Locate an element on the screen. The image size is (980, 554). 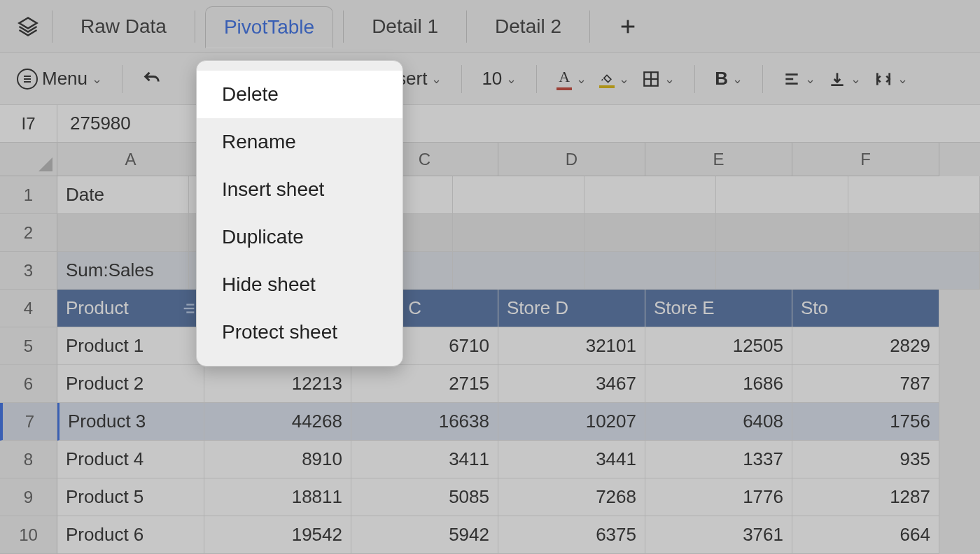
row-header: 2 is located at coordinates (29, 233).